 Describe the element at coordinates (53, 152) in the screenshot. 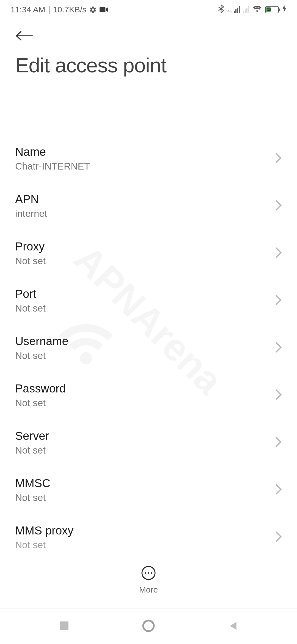

I see `setting-label: Name` at that location.